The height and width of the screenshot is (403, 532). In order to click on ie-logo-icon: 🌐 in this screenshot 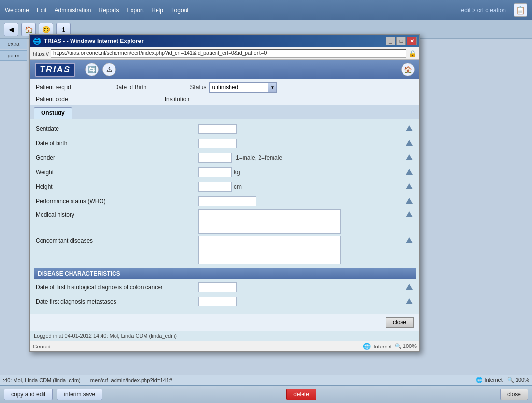, I will do `click(37, 41)`.